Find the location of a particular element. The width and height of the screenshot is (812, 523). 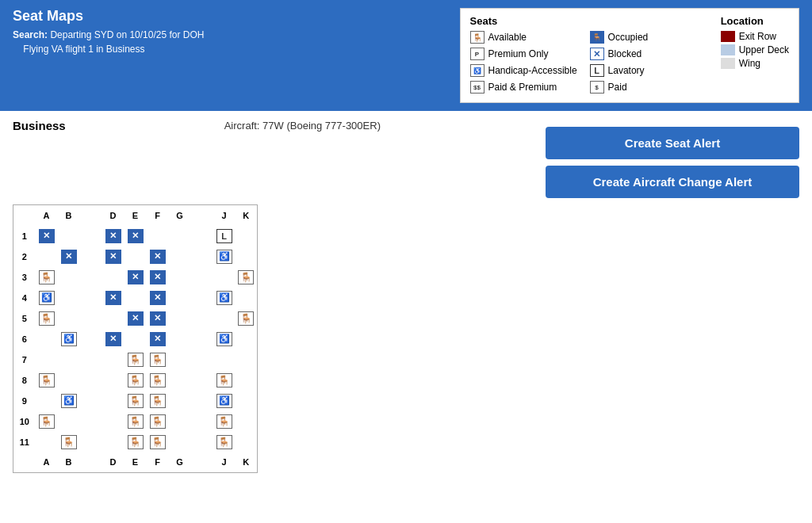

occupied-icon: 🪑 is located at coordinates (597, 37).